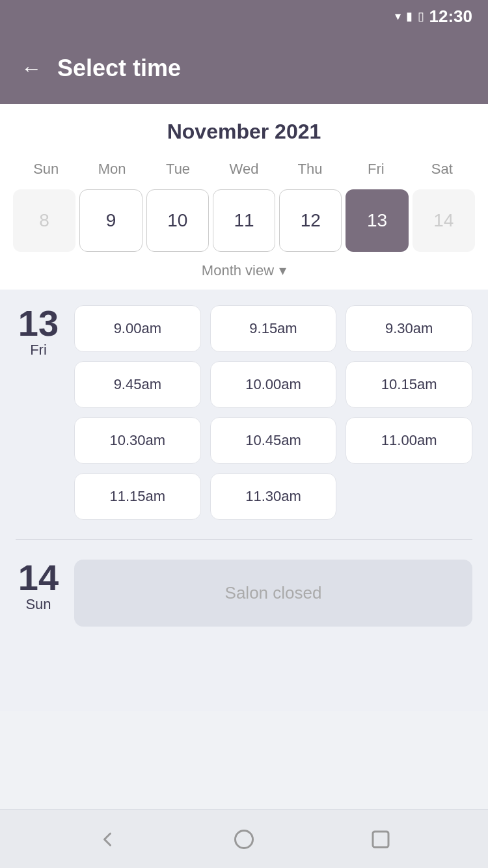 The width and height of the screenshot is (488, 868). I want to click on day-headers: Sun Mon Tue Wed Thu Fri Sat, so click(244, 169).